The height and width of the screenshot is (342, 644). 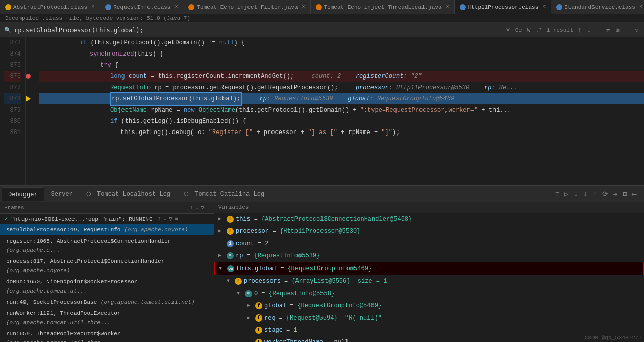 What do you see at coordinates (341, 121) in the screenshot?
I see `code-line-880: if (this.getLog().isDebugEnabled()) {` at bounding box center [341, 121].